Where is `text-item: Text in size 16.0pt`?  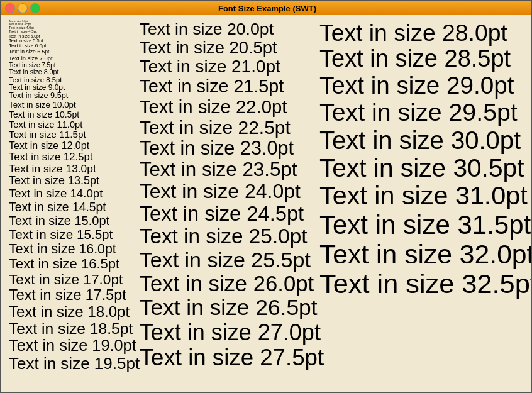 text-item: Text in size 16.0pt is located at coordinates (63, 249).